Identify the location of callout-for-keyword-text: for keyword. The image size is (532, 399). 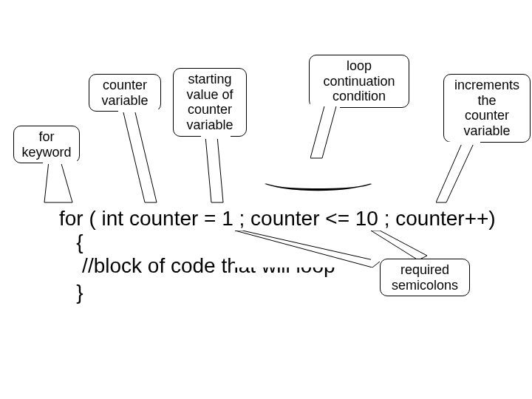
(46, 145).